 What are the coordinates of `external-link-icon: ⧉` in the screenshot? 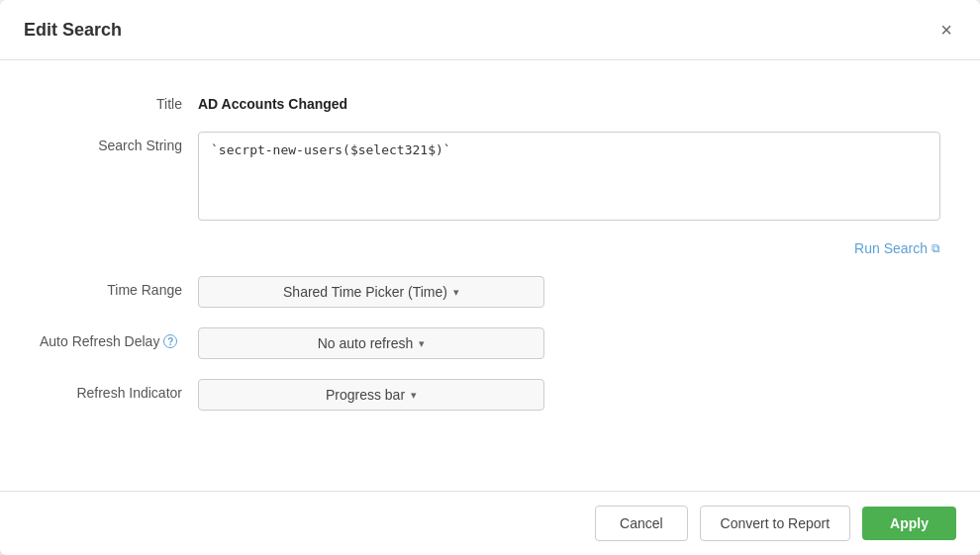 It's located at (936, 248).